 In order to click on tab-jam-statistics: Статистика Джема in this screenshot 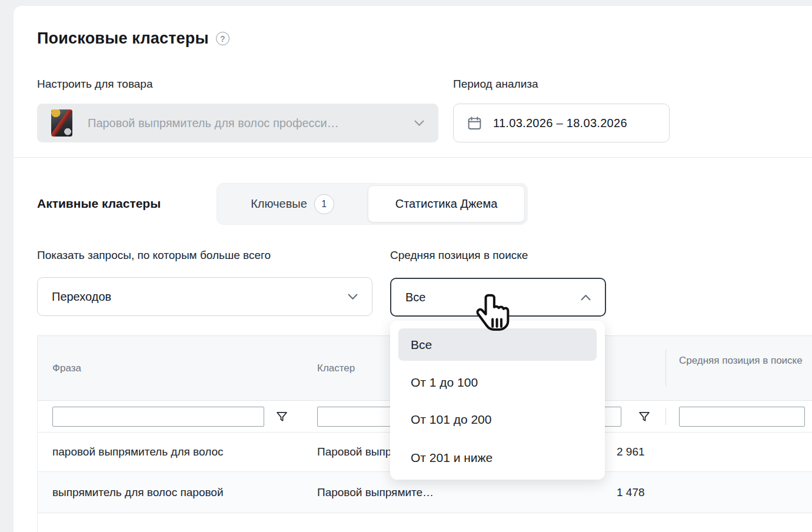, I will do `click(446, 204)`.